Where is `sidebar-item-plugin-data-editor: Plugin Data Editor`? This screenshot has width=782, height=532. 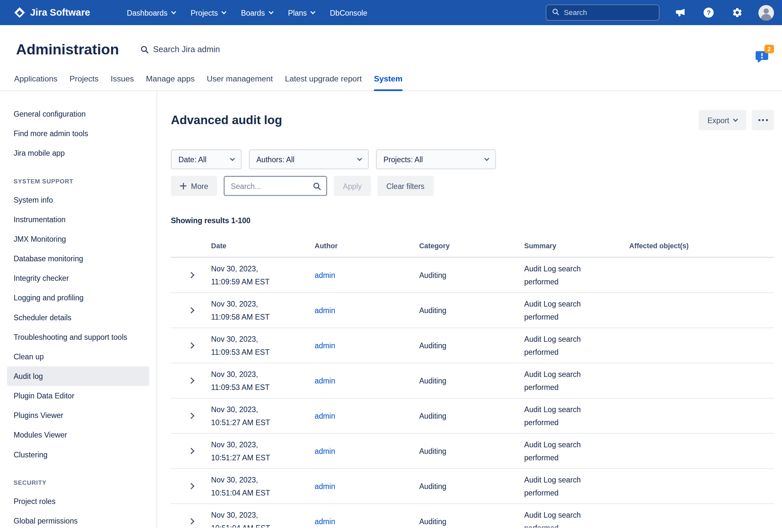
sidebar-item-plugin-data-editor: Plugin Data Editor is located at coordinates (78, 396).